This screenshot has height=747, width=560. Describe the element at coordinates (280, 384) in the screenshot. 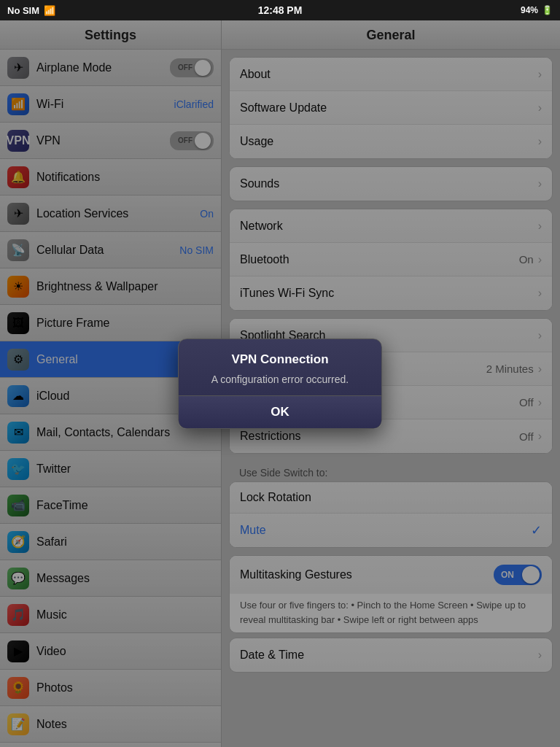

I see `vpn-dialog: VPN Connection A configuration error occ…` at that location.